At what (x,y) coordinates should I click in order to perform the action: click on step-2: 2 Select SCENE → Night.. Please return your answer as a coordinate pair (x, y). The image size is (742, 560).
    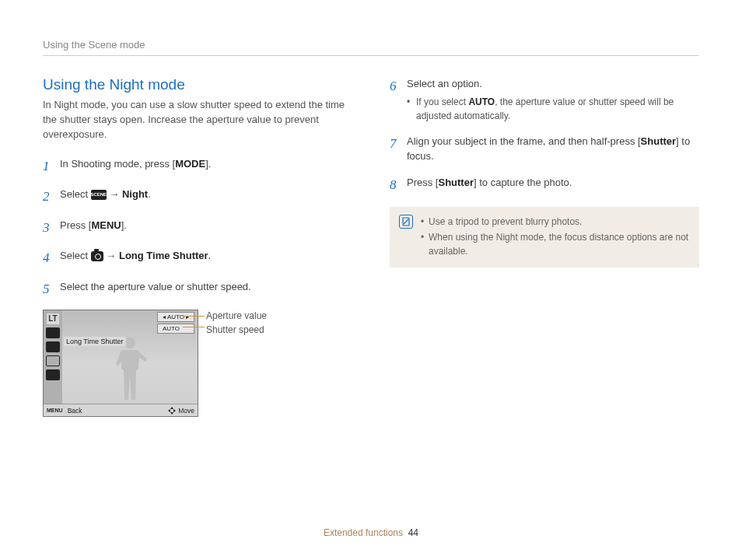
    Looking at the image, I should click on (198, 197).